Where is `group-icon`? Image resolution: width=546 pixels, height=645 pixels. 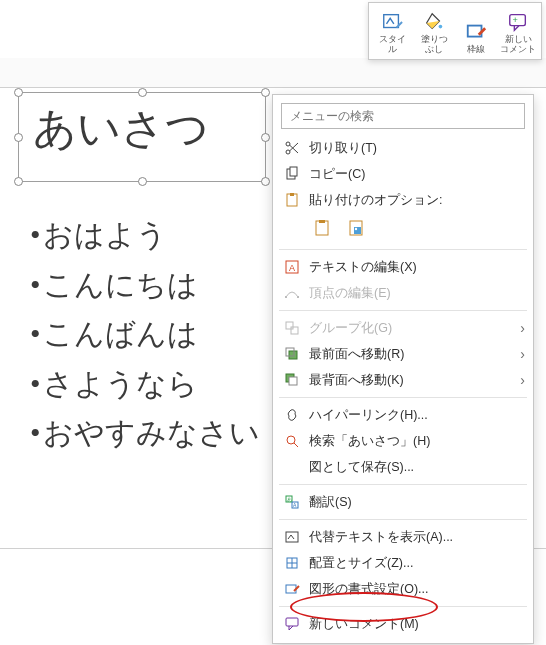 group-icon is located at coordinates (292, 328).